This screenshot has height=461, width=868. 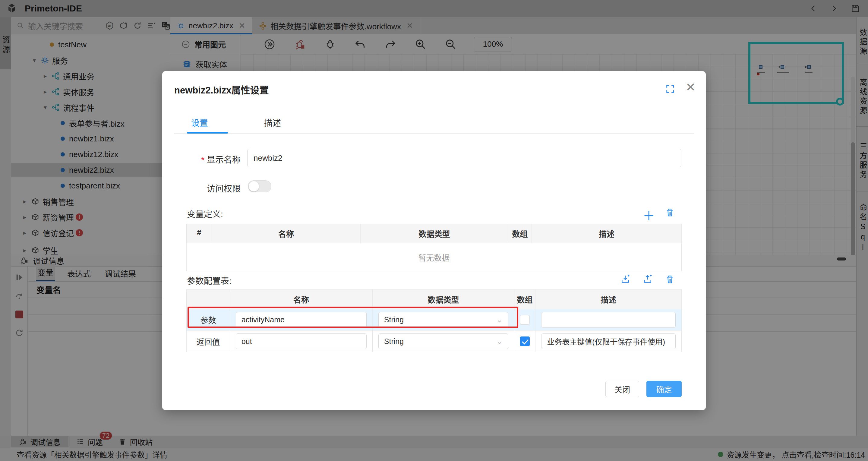 What do you see at coordinates (464, 158) in the screenshot?
I see `display-name-input: newbiz2` at bounding box center [464, 158].